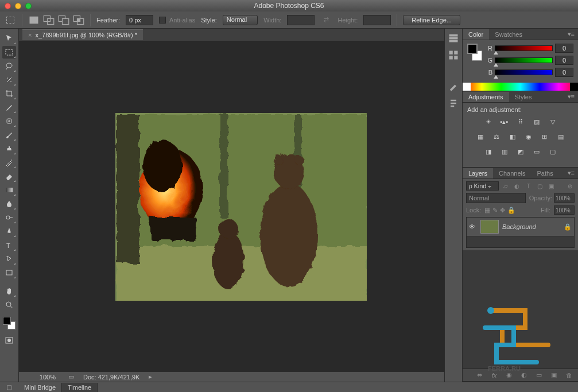 This screenshot has width=578, height=392. Describe the element at coordinates (494, 375) in the screenshot. I see `layer-fx-icon: fx` at that location.